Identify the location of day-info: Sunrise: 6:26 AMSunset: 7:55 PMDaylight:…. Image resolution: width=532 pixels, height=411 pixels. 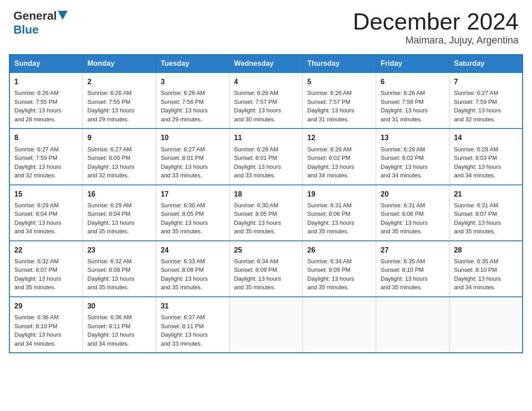
(119, 106).